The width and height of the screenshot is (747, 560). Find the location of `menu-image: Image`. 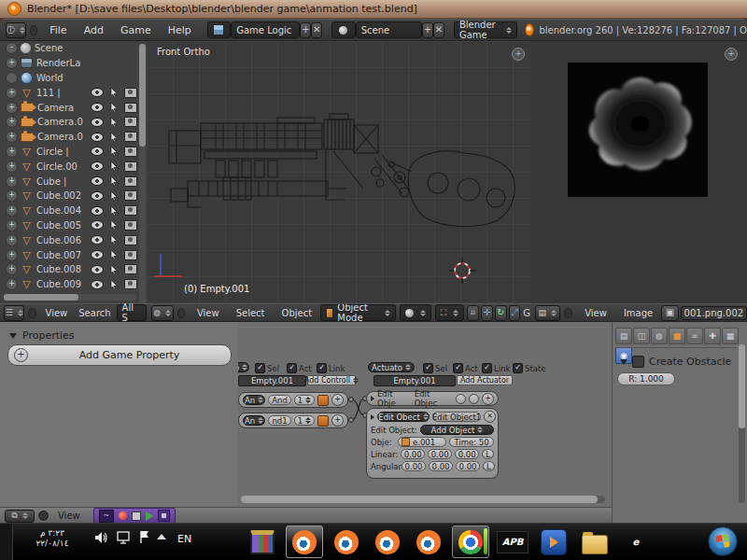

menu-image: Image is located at coordinates (639, 314).